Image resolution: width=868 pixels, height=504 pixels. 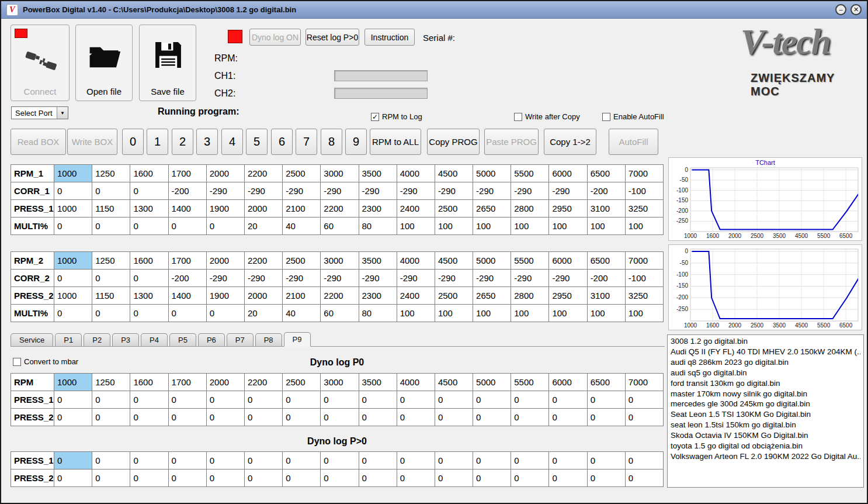 I want to click on grid-cell: 80, so click(x=377, y=226).